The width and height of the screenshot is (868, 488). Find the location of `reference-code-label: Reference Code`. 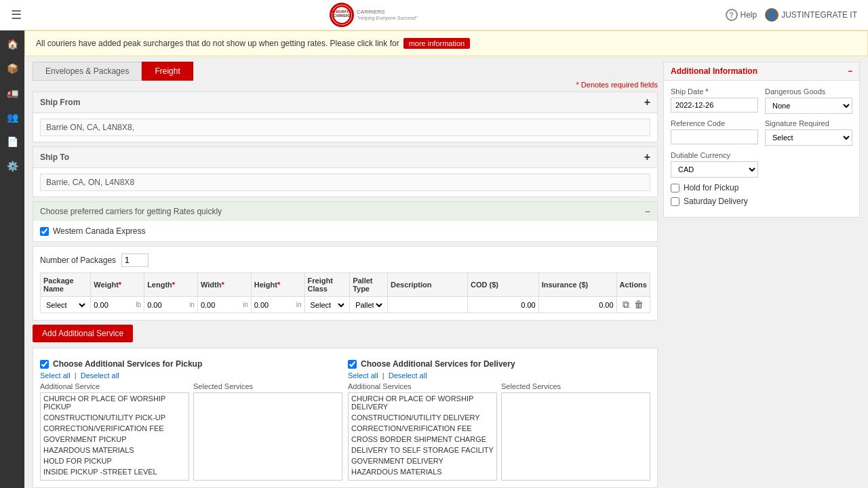

reference-code-label: Reference Code is located at coordinates (715, 123).